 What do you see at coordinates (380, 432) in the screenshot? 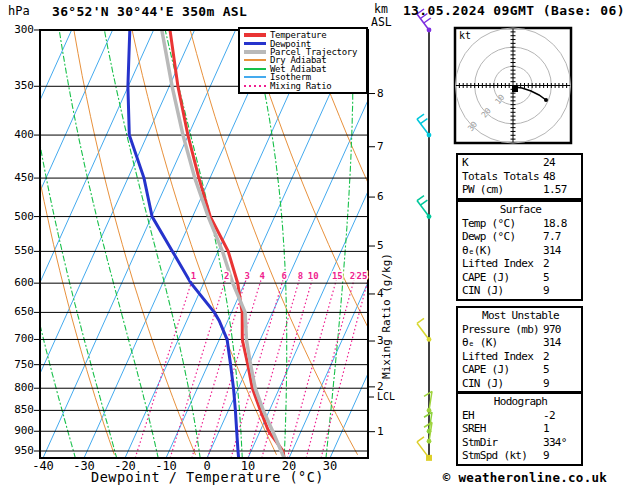
I see `km-tick-label: 1` at bounding box center [380, 432].